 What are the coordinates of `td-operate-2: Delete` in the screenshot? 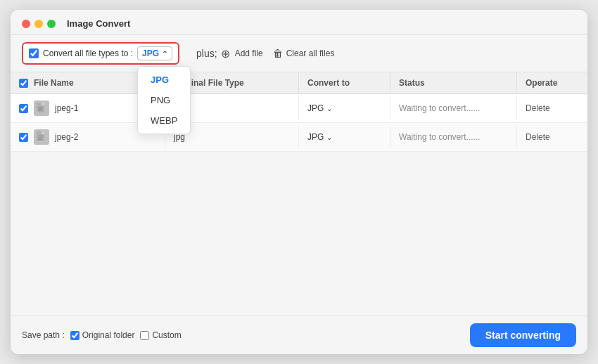 It's located at (552, 137).